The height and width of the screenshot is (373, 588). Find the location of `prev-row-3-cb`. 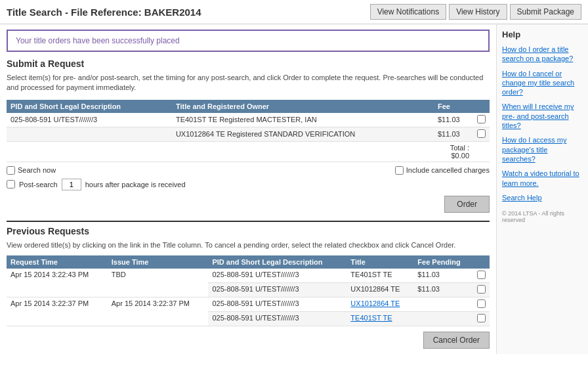

prev-row-3-cb is located at coordinates (482, 305).